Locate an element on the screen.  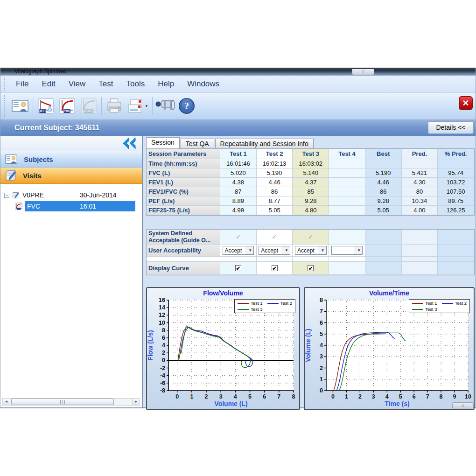
spirometer-device-icon is located at coordinates (165, 106).